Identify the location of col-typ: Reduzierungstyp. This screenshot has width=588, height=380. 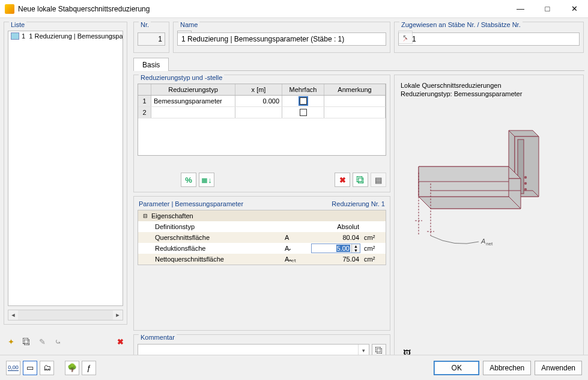
(193, 90).